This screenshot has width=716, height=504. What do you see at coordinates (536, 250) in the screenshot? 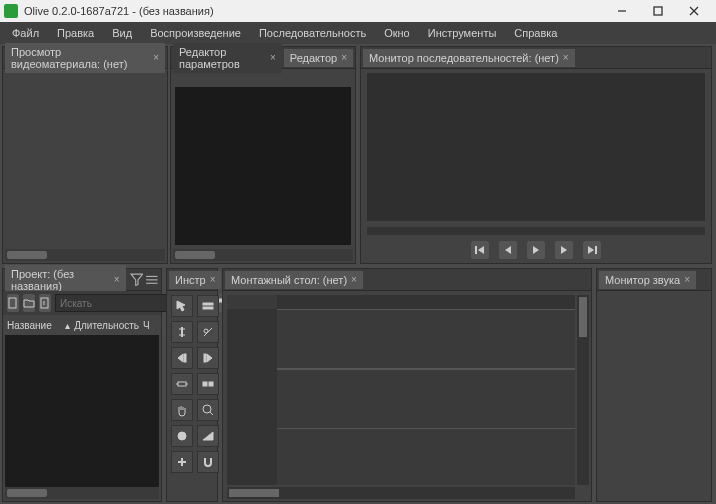
I see `playback-controls` at bounding box center [536, 250].